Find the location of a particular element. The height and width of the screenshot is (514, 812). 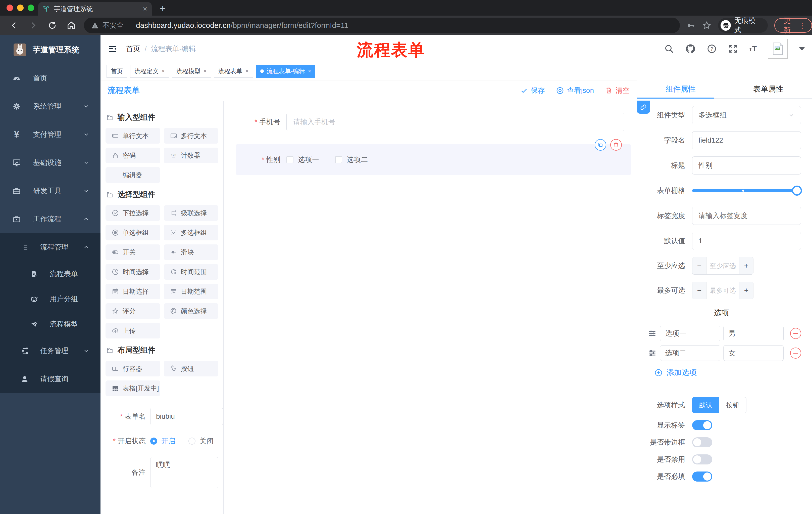

browser-menu-icon: ⋮ is located at coordinates (802, 26).